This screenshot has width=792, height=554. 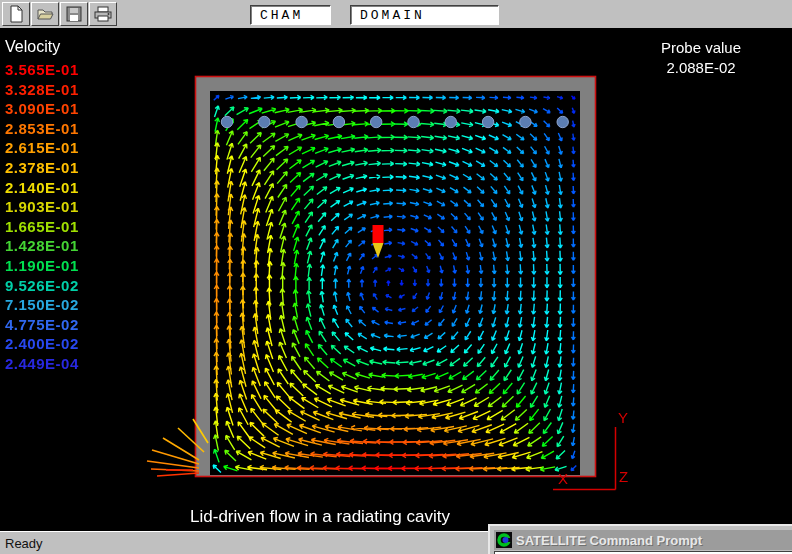 I want to click on print-button, so click(x=103, y=14).